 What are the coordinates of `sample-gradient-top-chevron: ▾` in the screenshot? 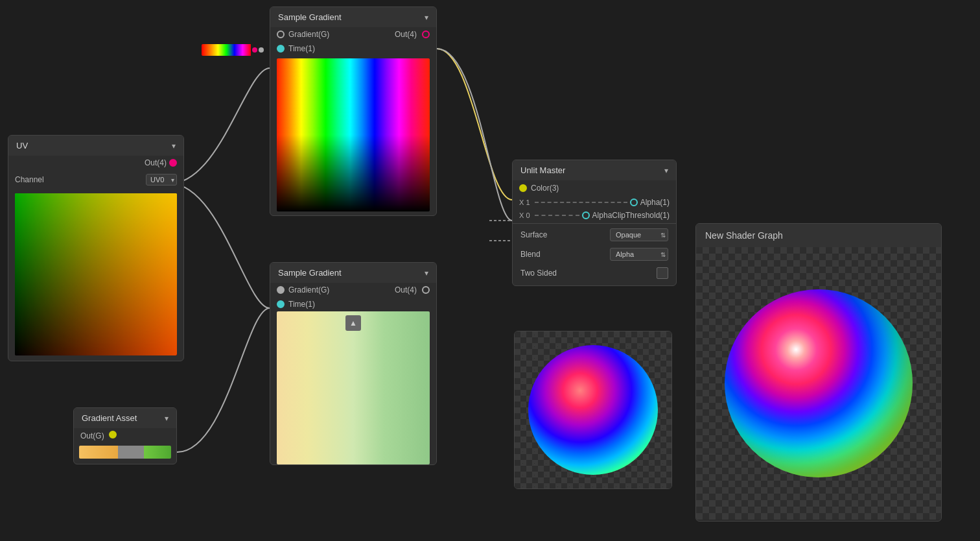 It's located at (426, 18).